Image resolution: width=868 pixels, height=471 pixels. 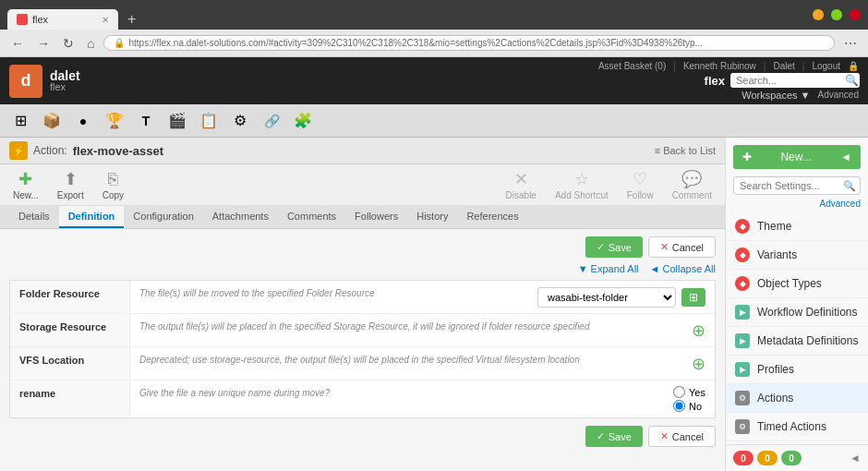 What do you see at coordinates (63, 19) in the screenshot?
I see `active-tab: flex ✕` at bounding box center [63, 19].